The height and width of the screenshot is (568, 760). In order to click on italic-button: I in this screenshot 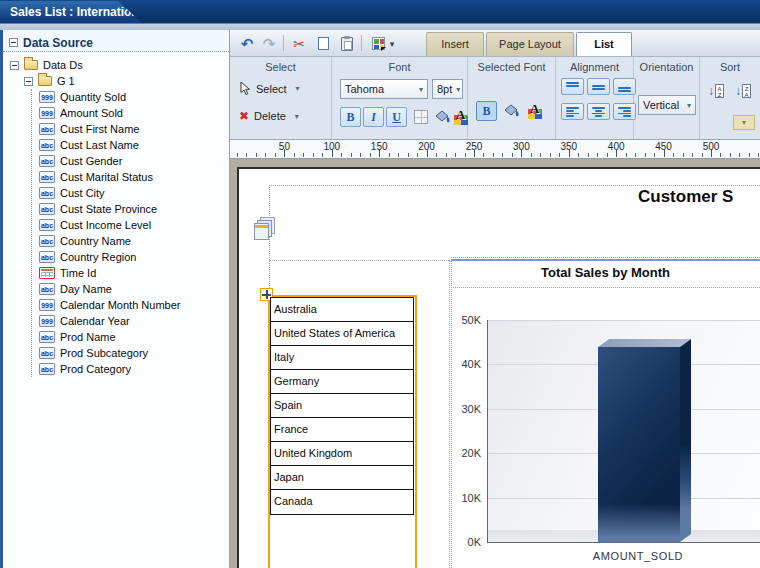, I will do `click(374, 117)`.